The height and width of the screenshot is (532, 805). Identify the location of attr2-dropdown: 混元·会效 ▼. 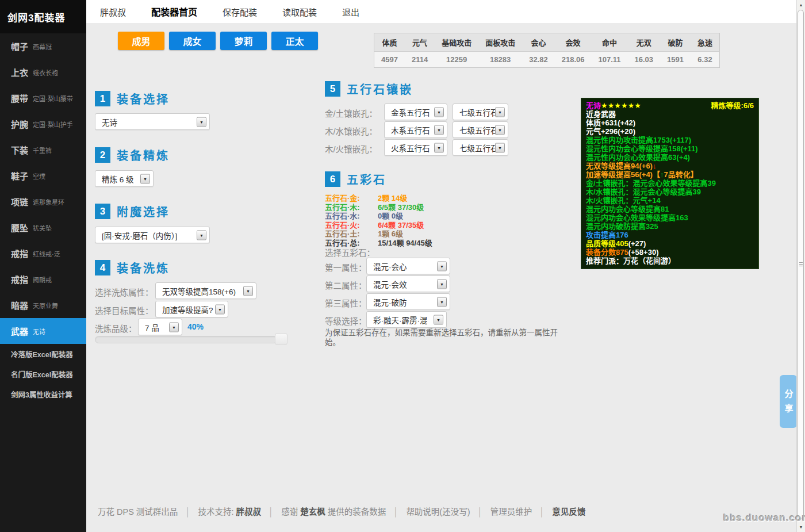
(408, 284).